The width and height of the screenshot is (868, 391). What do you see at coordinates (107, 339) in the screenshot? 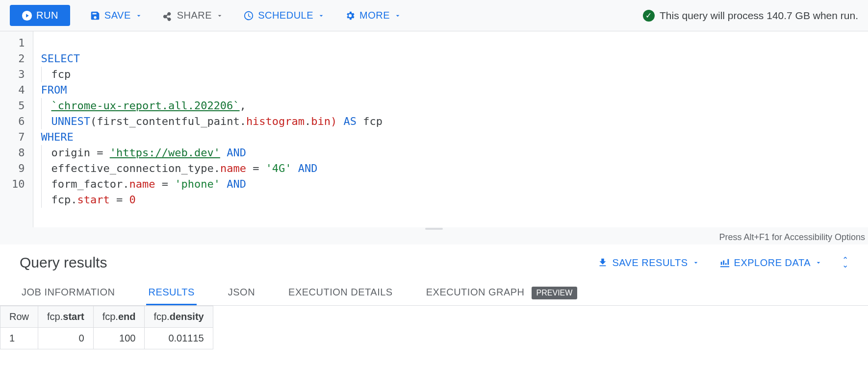
I see `table-row: 1 0 100 0.01115` at bounding box center [107, 339].